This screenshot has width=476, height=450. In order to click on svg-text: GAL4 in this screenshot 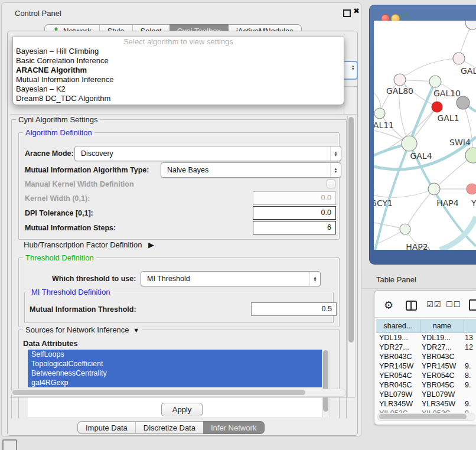, I will do `click(420, 156)`.